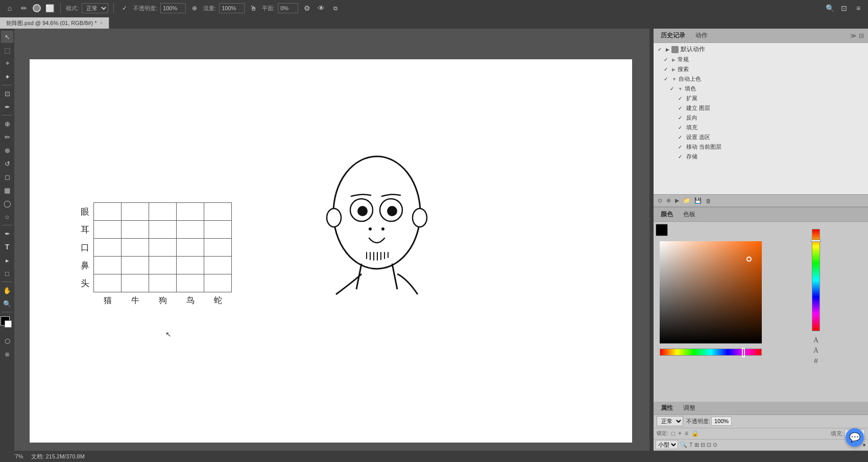  I want to click on clone-tool: ⊗, so click(7, 150).